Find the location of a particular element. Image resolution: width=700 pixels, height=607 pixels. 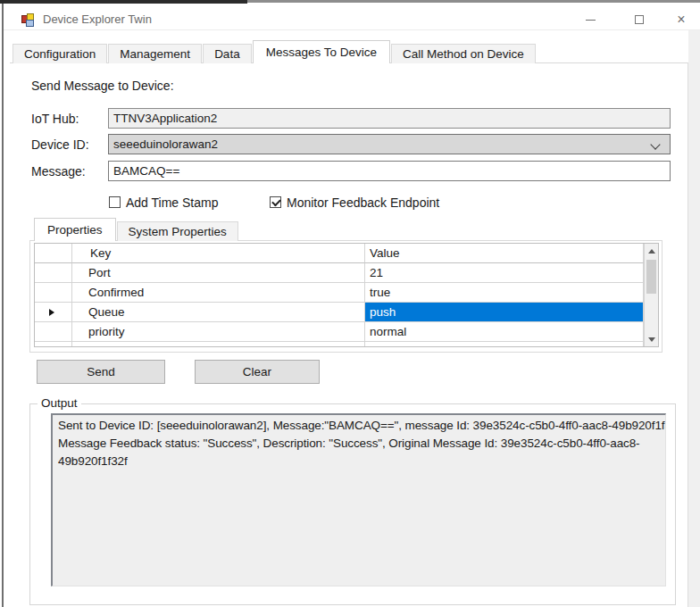

iot-hub-label: IoT Hub: is located at coordinates (67, 119).